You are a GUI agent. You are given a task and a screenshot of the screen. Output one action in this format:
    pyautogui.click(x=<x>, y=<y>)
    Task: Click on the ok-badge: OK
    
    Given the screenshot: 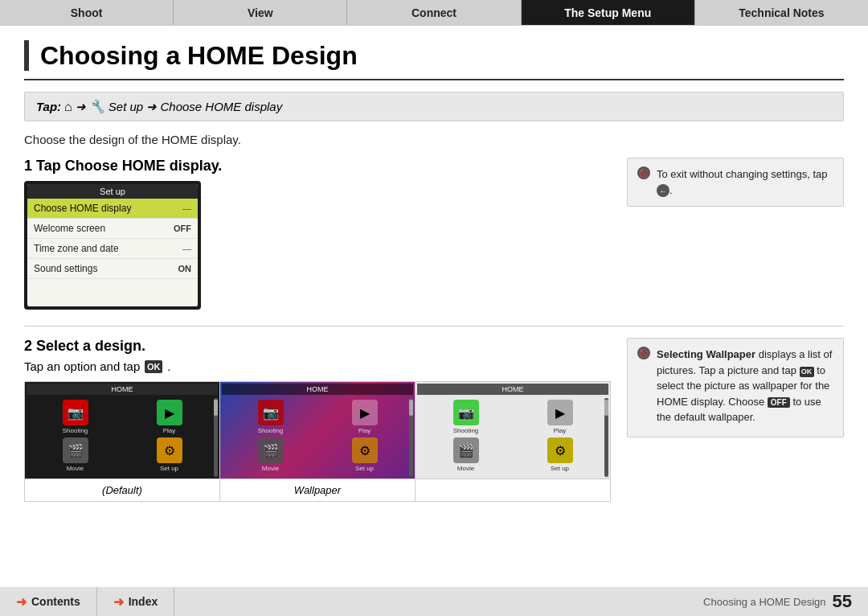 What is the action you would take?
    pyautogui.click(x=154, y=367)
    